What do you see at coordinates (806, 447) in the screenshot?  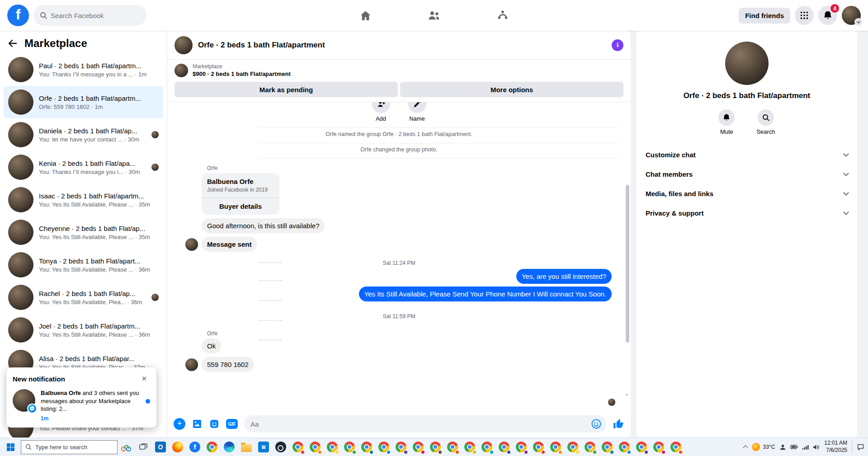 I see `network-icon` at bounding box center [806, 447].